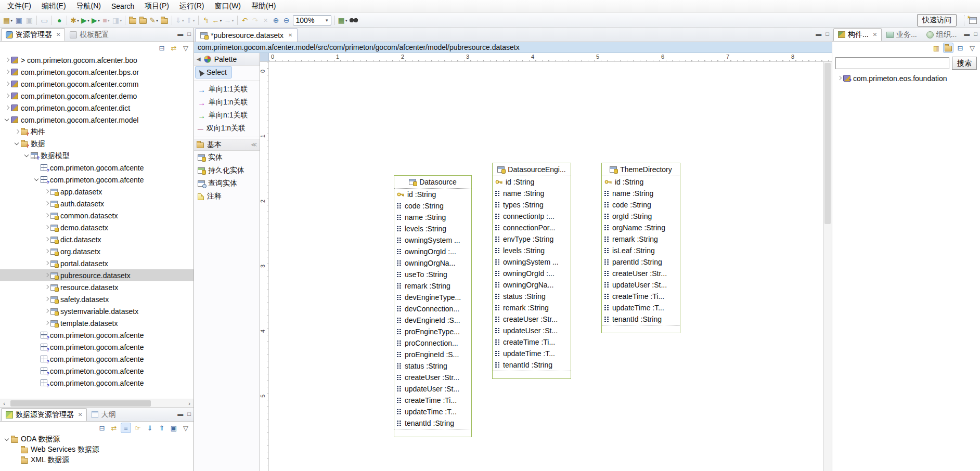 This screenshot has width=980, height=471. What do you see at coordinates (224, 89) in the screenshot?
I see `palette-relation-tool: →单向1:1关联` at bounding box center [224, 89].